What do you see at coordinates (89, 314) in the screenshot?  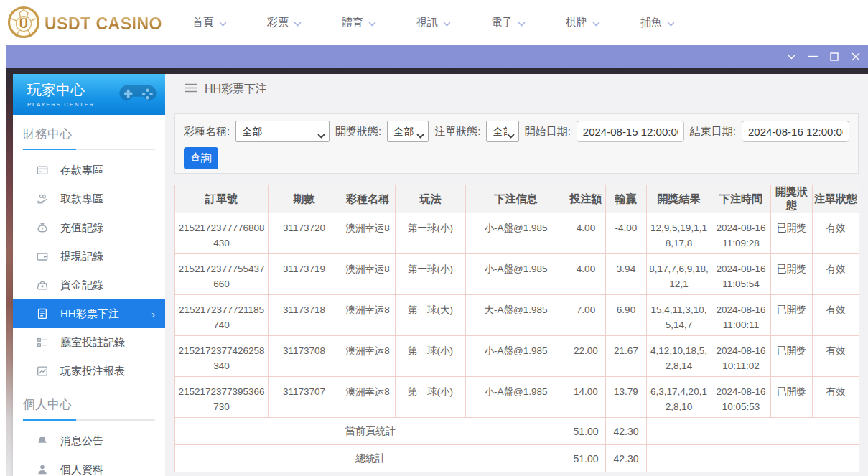 I see `sidebar-item-hh-lottery-bets: HH彩票下注›` at bounding box center [89, 314].